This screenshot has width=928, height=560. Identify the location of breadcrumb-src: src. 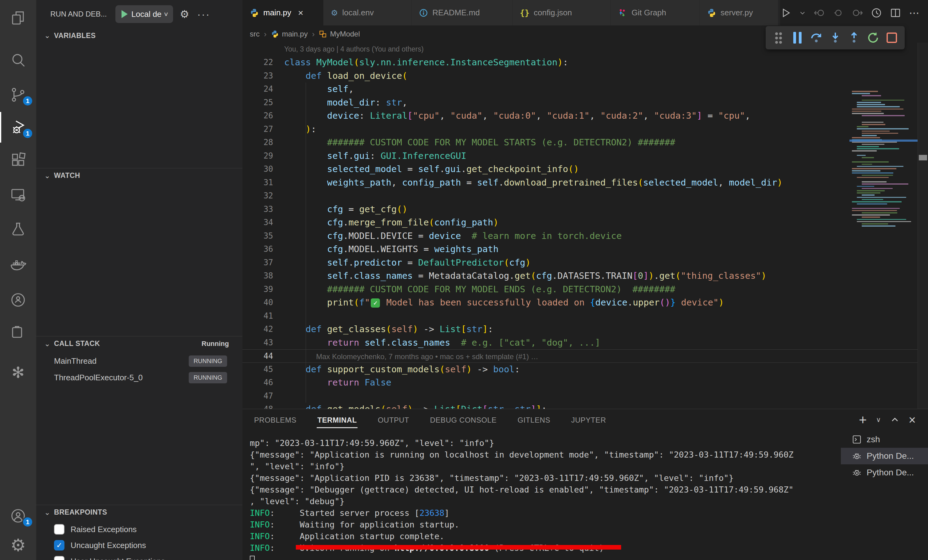
(255, 34).